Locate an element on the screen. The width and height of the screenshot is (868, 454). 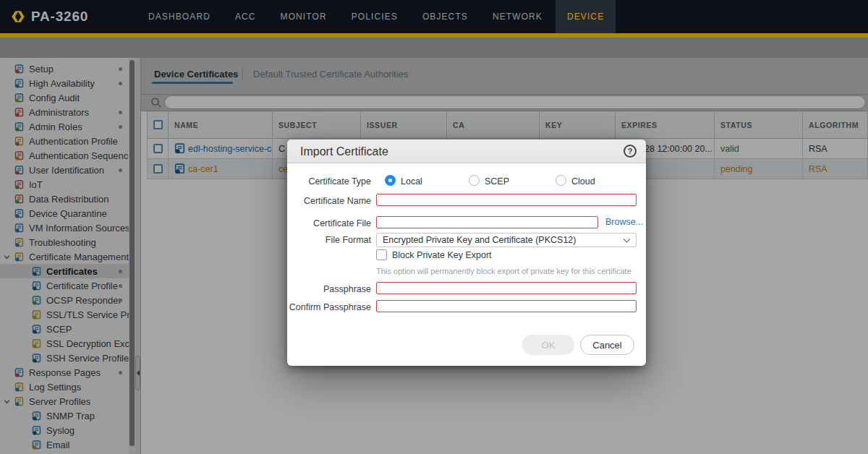
radio-scep is located at coordinates (475, 181).